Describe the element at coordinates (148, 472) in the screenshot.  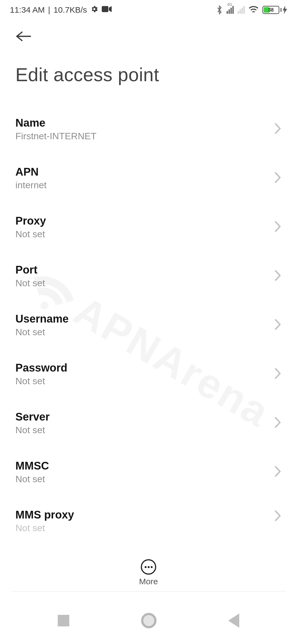
I see `row-mmsc: MMSC Not set` at that location.